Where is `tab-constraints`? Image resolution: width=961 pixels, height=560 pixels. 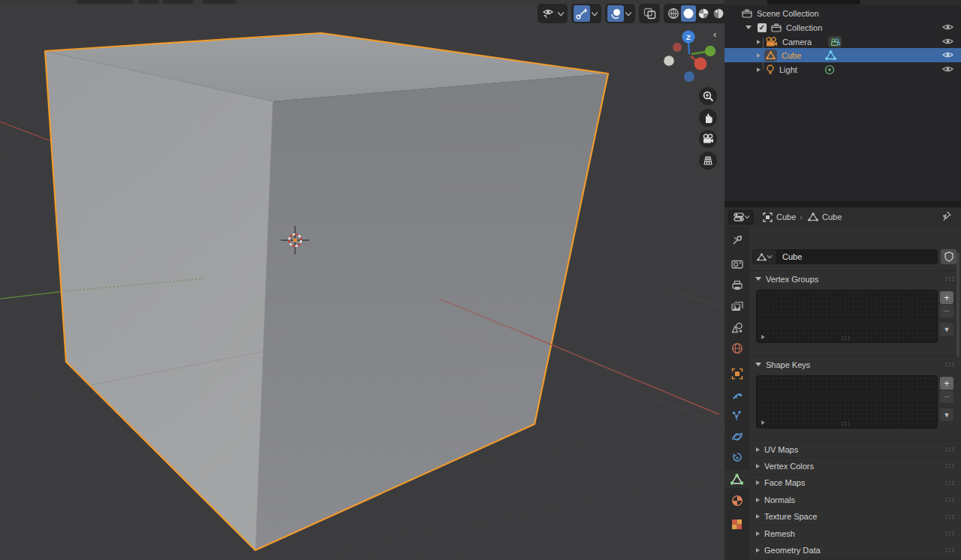
tab-constraints is located at coordinates (737, 458).